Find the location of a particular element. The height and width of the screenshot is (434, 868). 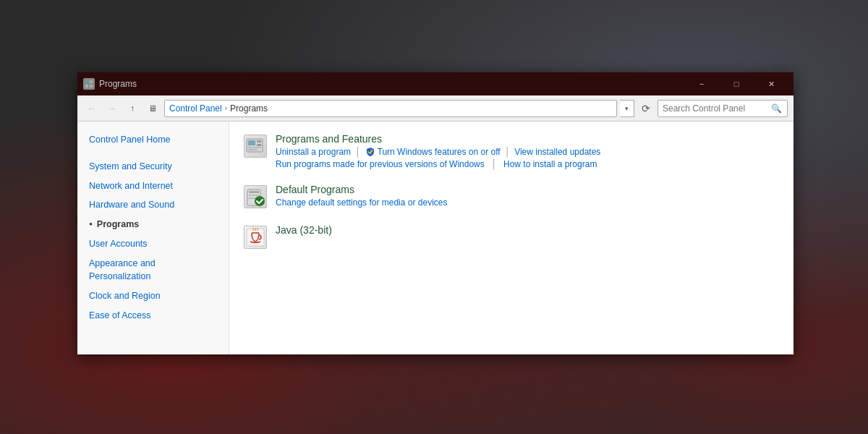

sidebar-item-clock-region: Clock and Region is located at coordinates (153, 297).